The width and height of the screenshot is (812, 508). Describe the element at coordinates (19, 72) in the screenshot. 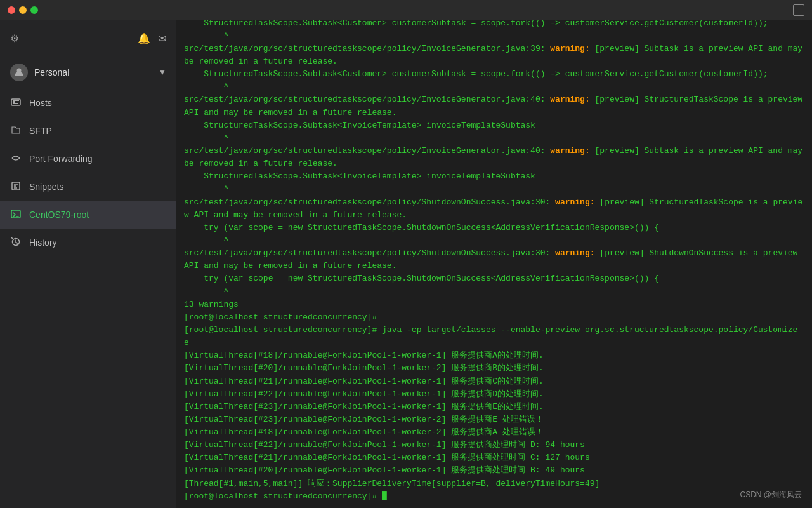

I see `avatar` at that location.